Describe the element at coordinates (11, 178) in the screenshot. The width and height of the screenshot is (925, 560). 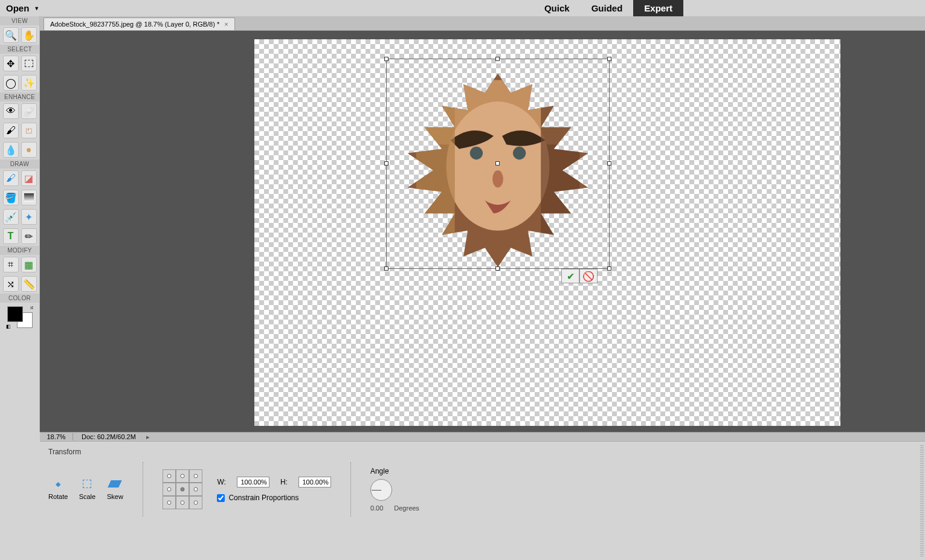
I see `brush-tool: 🖌` at that location.